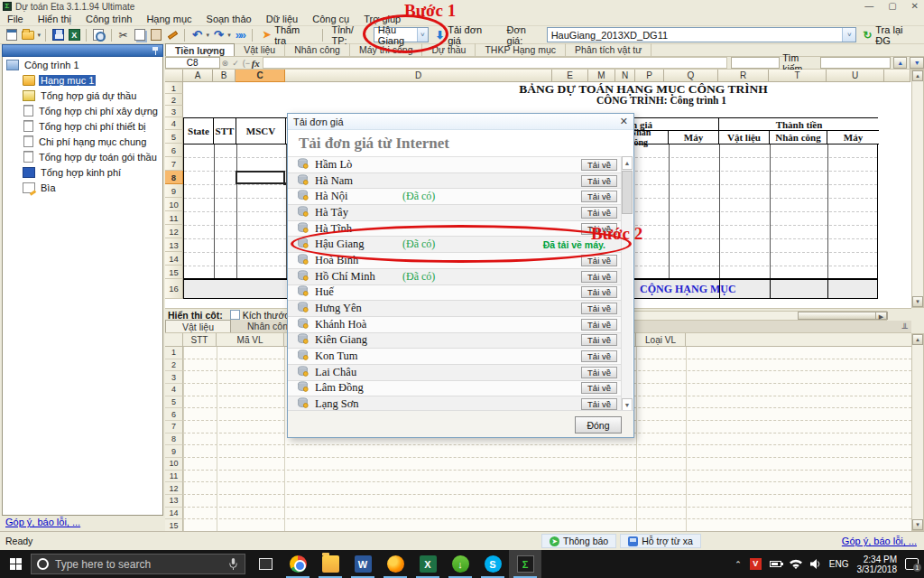 The height and width of the screenshot is (578, 924). Describe the element at coordinates (174, 353) in the screenshot. I see `bottom-row-header-1: 1` at that location.